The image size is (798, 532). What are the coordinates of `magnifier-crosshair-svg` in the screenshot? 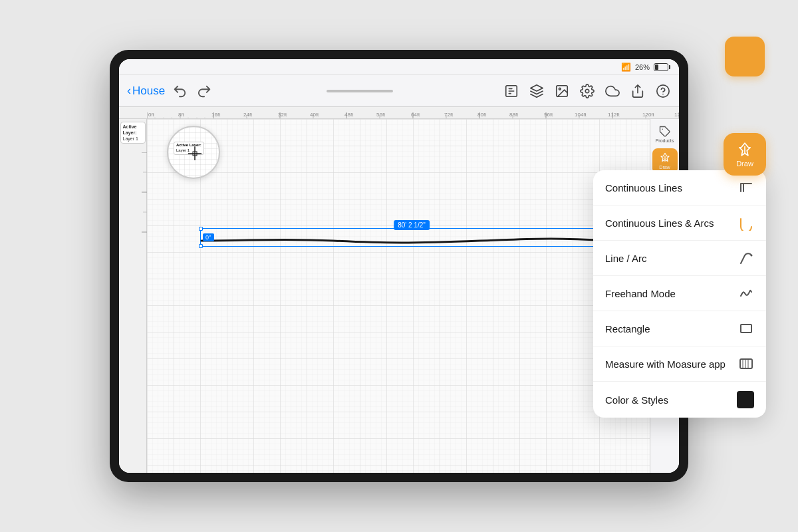 It's located at (194, 153).